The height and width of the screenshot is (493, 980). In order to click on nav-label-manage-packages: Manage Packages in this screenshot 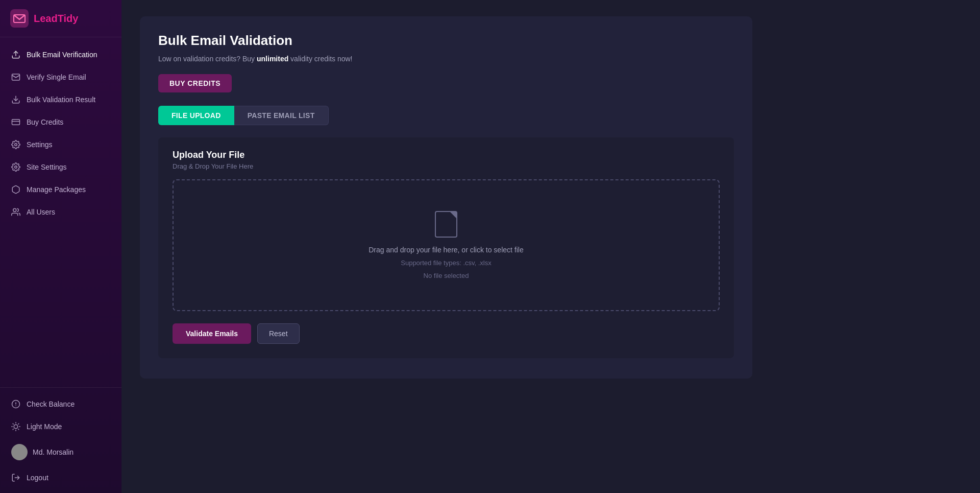, I will do `click(56, 190)`.